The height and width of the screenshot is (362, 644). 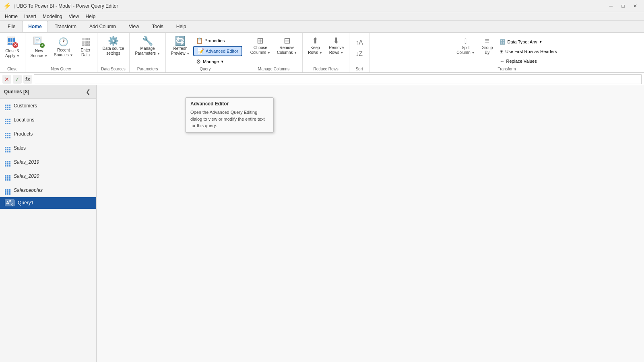 What do you see at coordinates (359, 50) in the screenshot?
I see `sort-group-content: ↑A ↓Z` at bounding box center [359, 50].